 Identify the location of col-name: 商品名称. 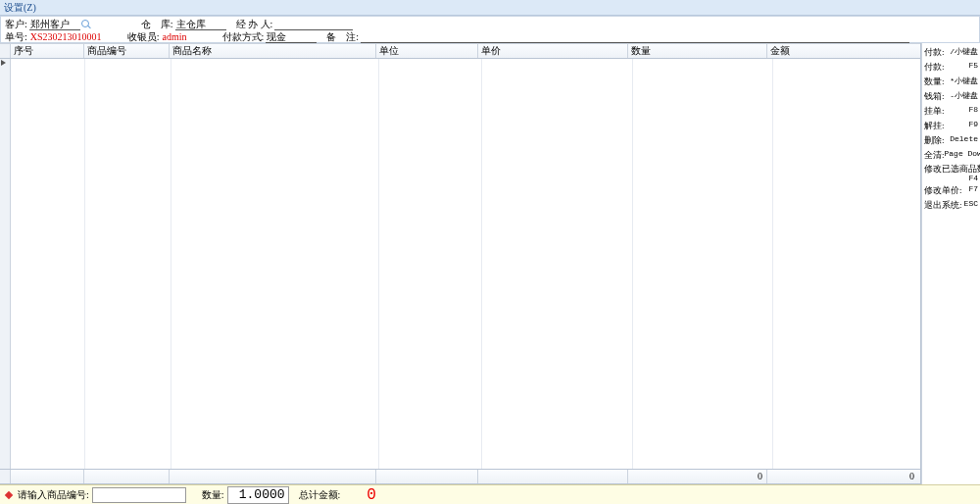
(272, 51).